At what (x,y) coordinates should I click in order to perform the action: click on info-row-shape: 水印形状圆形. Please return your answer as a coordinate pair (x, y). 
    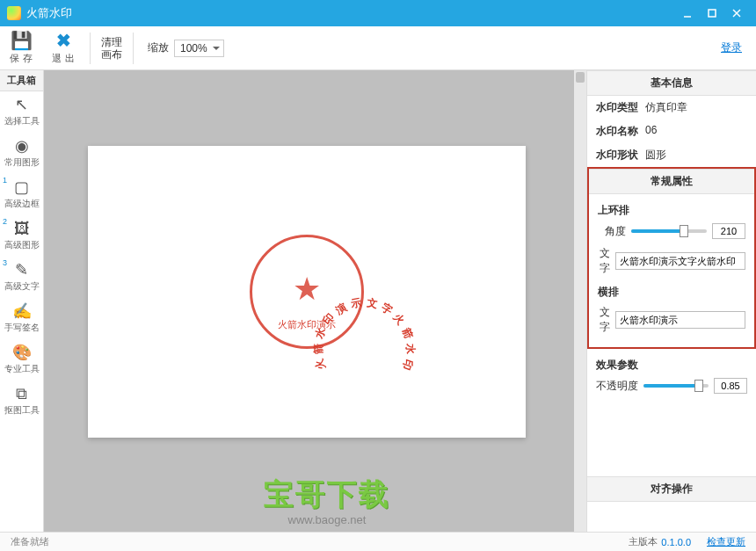
    Looking at the image, I should click on (672, 155).